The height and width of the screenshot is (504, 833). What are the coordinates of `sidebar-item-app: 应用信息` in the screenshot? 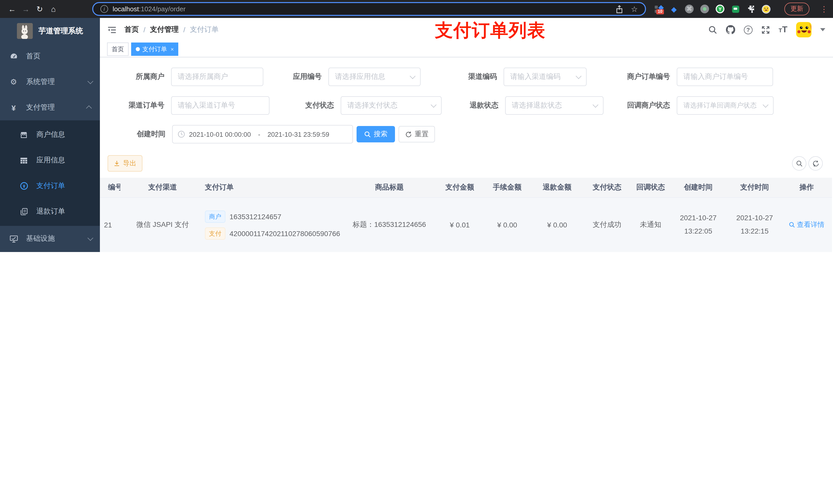 It's located at (50, 160).